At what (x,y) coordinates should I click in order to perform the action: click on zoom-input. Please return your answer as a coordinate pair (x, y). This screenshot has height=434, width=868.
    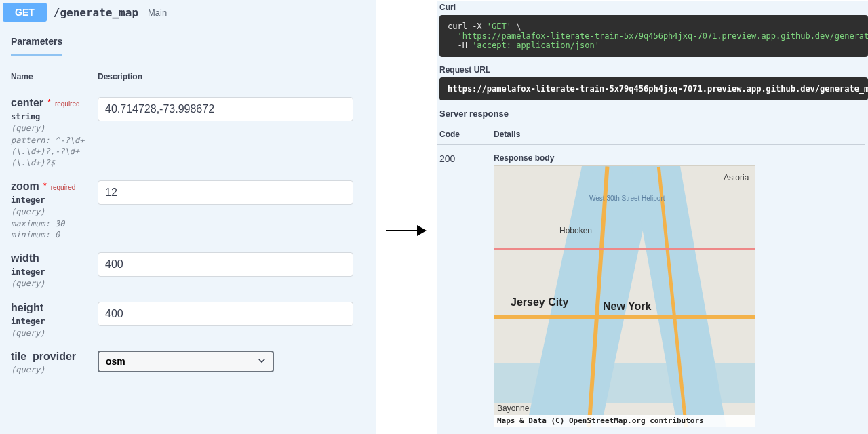
    Looking at the image, I should click on (225, 193).